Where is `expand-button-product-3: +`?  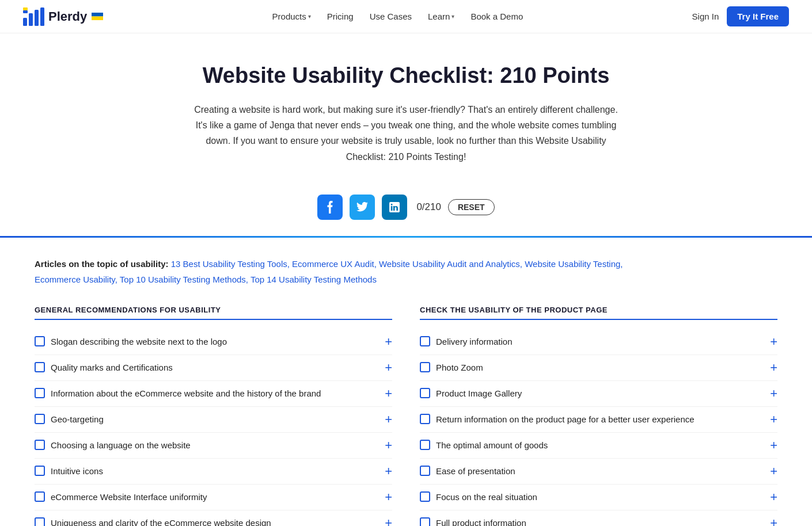
expand-button-product-3: + is located at coordinates (774, 420).